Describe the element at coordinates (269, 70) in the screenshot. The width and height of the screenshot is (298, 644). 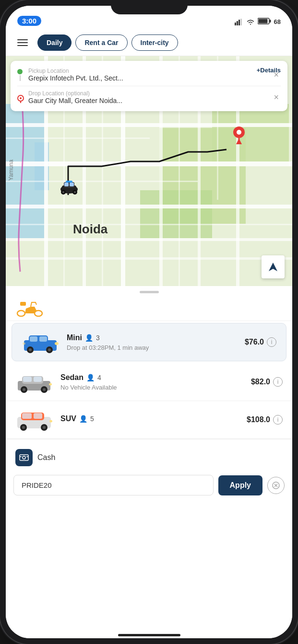
I see `details-link: +Details` at that location.